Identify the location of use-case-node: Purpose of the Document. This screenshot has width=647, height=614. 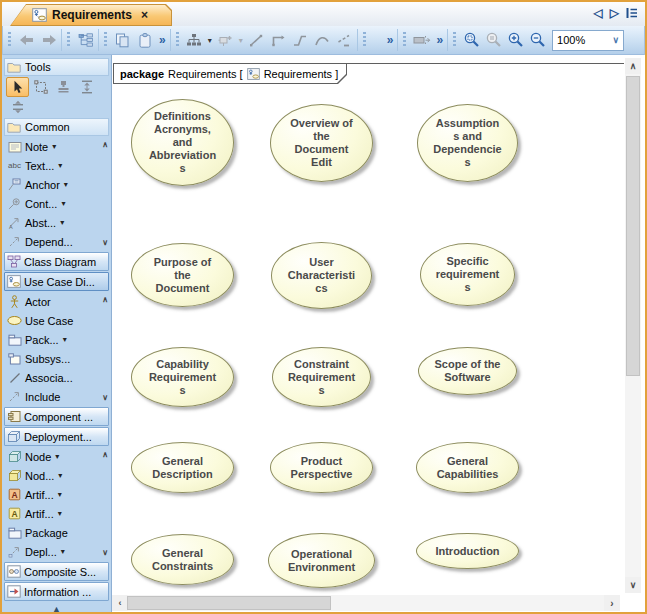
(182, 275).